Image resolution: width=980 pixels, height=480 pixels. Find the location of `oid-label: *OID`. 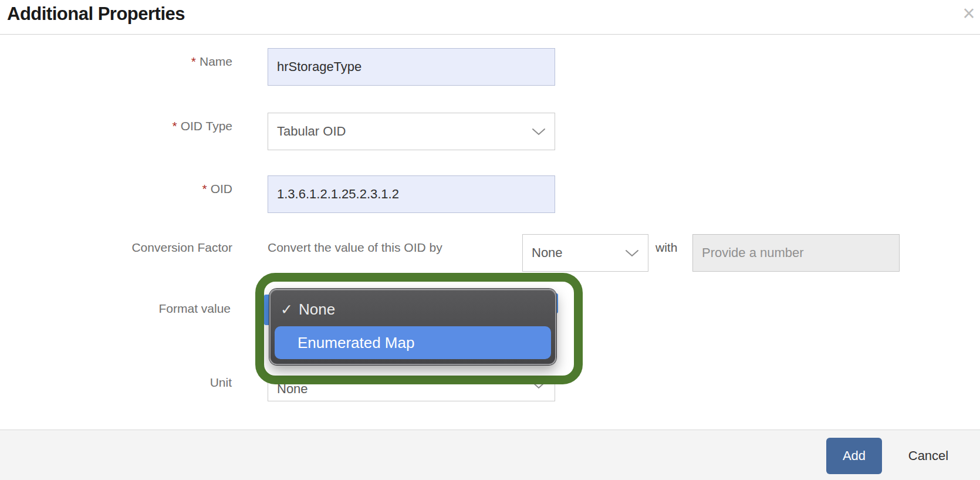

oid-label: *OID is located at coordinates (116, 189).